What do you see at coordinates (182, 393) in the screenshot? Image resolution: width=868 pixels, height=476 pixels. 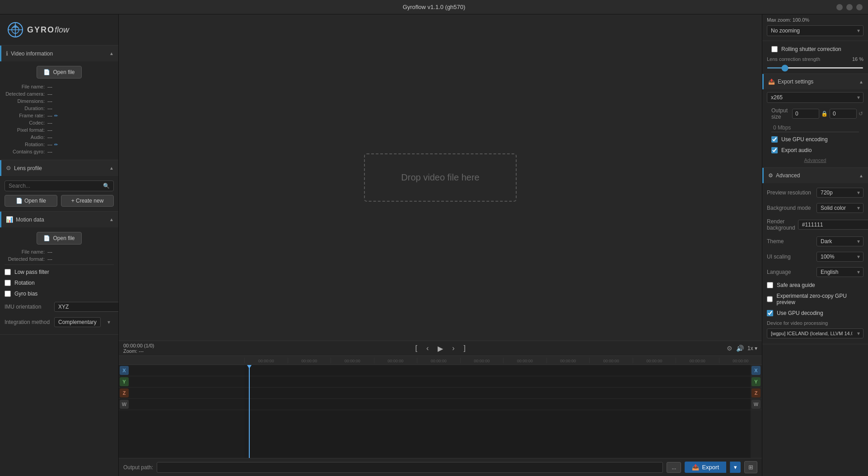 I see `track-z-label-row: Z` at bounding box center [182, 393].